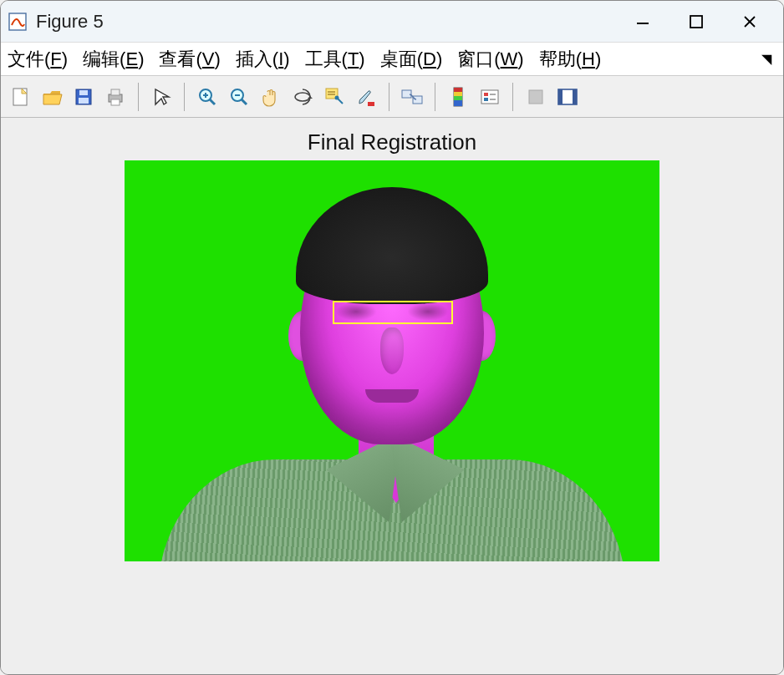 The image size is (784, 675). Describe the element at coordinates (490, 97) in the screenshot. I see `insert-legend-button` at that location.